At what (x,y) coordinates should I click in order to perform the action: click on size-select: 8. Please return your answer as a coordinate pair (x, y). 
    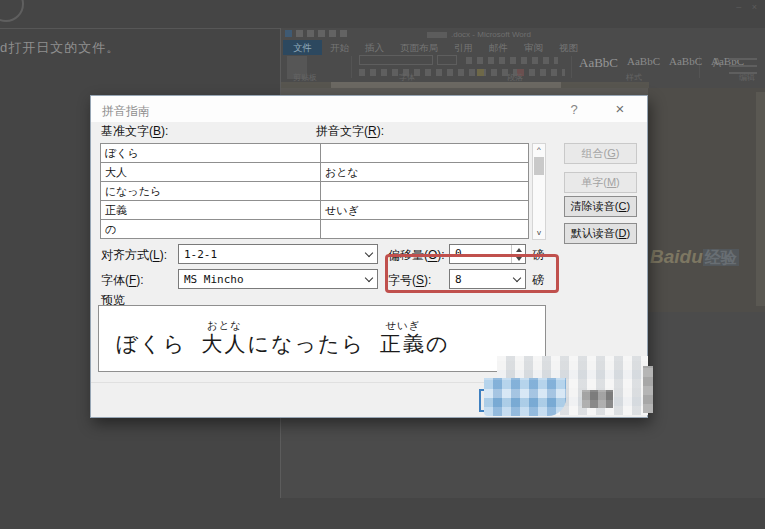
    Looking at the image, I should click on (488, 279).